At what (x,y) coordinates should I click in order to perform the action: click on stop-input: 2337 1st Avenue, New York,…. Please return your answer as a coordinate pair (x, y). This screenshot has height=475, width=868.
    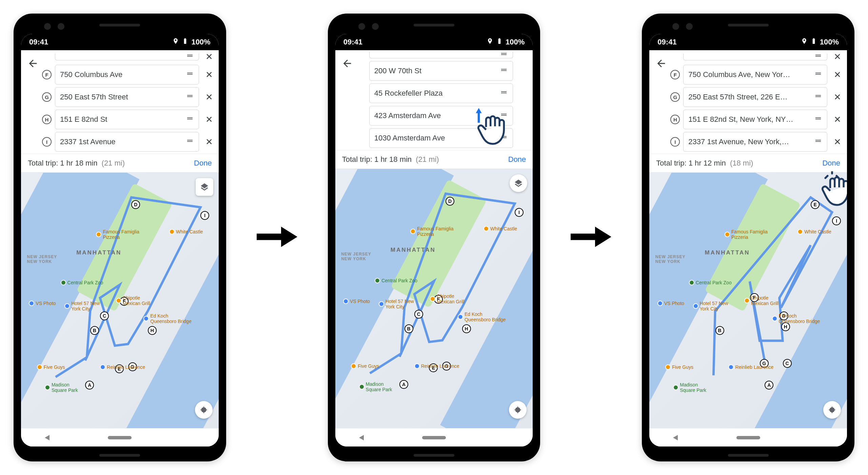
    Looking at the image, I should click on (755, 142).